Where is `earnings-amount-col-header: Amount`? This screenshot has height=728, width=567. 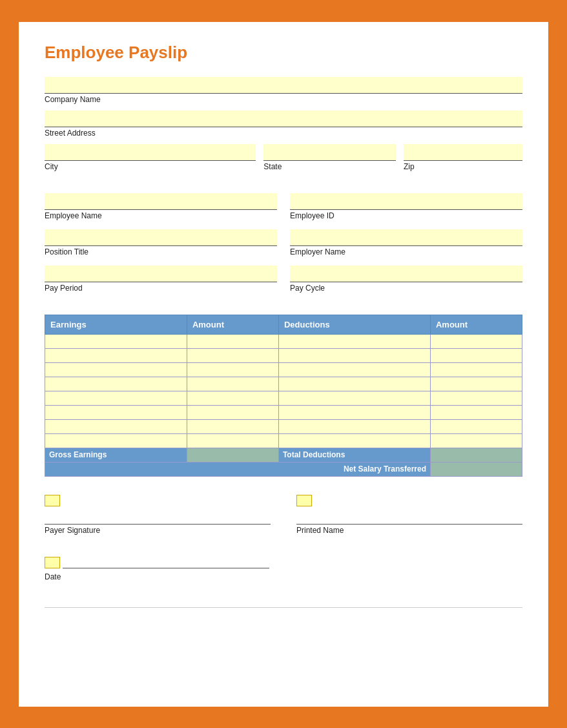 earnings-amount-col-header: Amount is located at coordinates (232, 324).